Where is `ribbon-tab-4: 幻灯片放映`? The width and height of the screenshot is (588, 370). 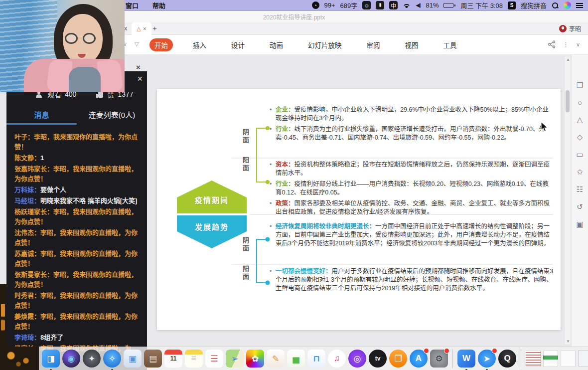 ribbon-tab-4: 幻灯片放映 is located at coordinates (325, 45).